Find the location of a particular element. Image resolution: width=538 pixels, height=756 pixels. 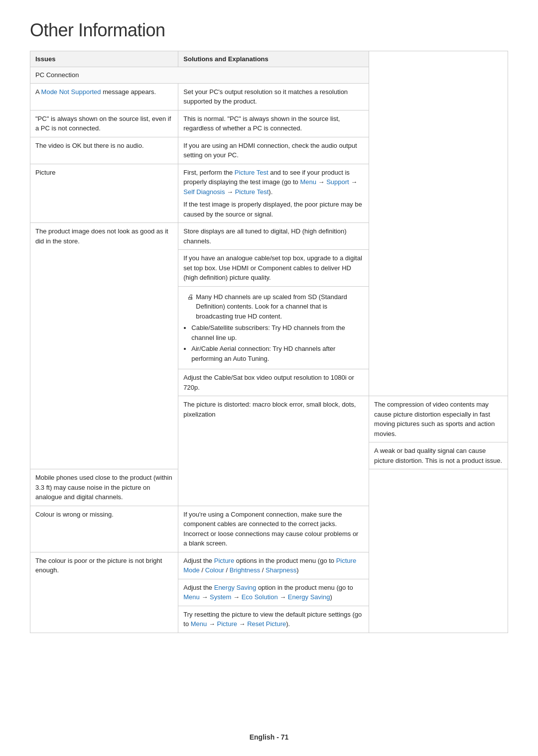

eco-solution-link: Eco Solution is located at coordinates (260, 597).